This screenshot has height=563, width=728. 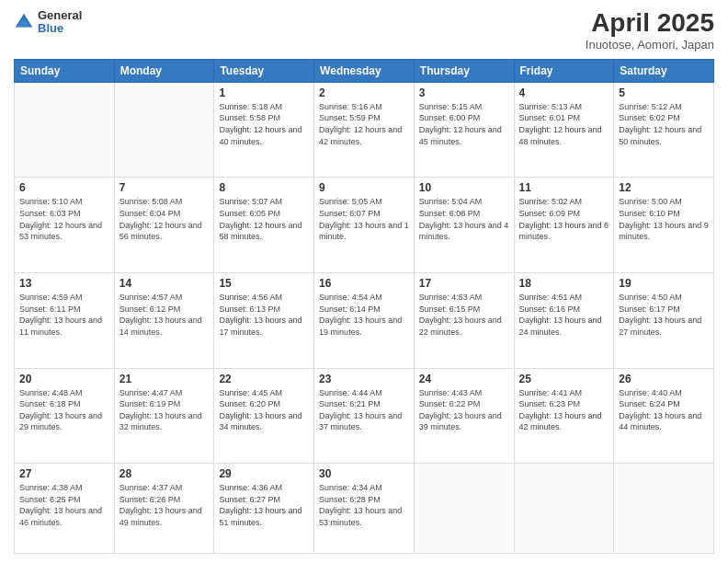 I want to click on col-friday: Friday, so click(x=564, y=70).